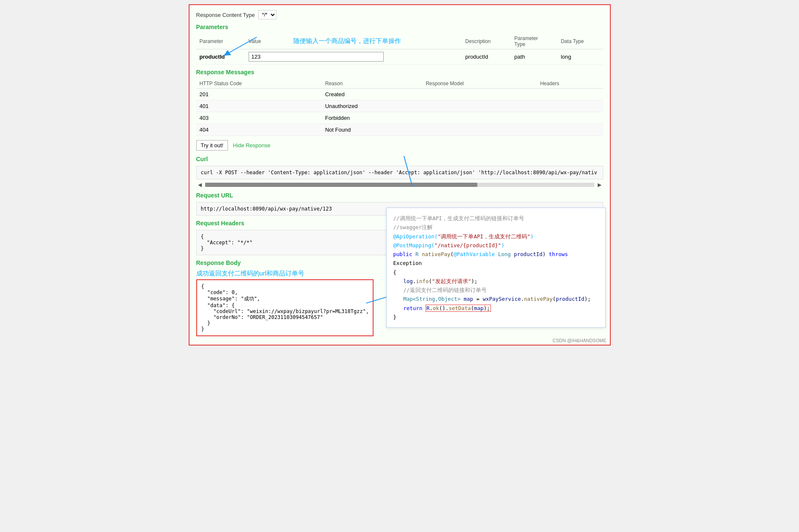  I want to click on resp-status-401: 401, so click(259, 106).